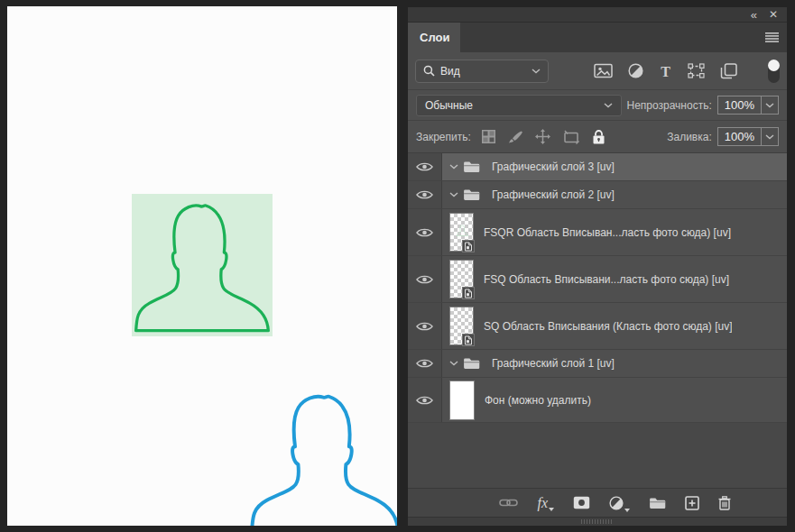 The image size is (795, 532). Describe the element at coordinates (774, 65) in the screenshot. I see `toggle-knob` at that location.